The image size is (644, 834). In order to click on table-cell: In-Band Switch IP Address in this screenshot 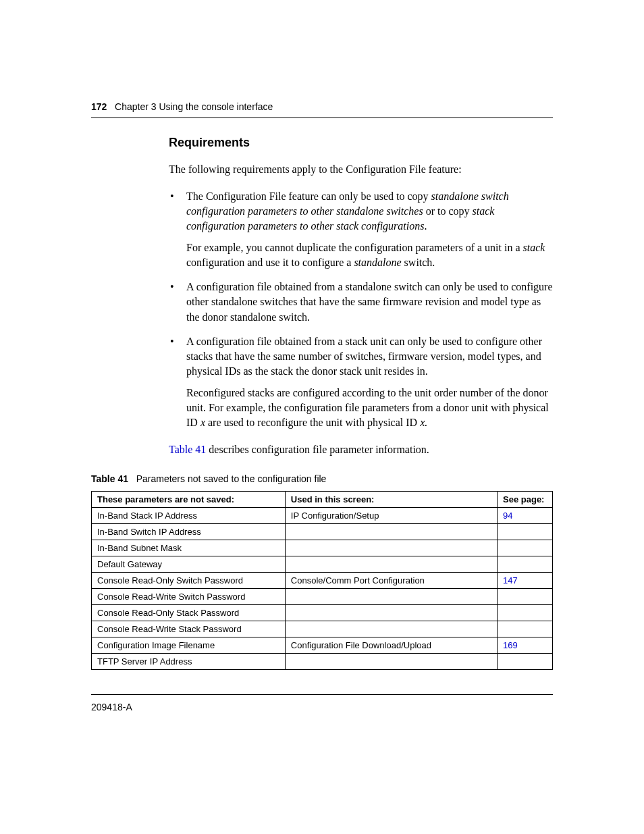, I will do `click(189, 532)`.